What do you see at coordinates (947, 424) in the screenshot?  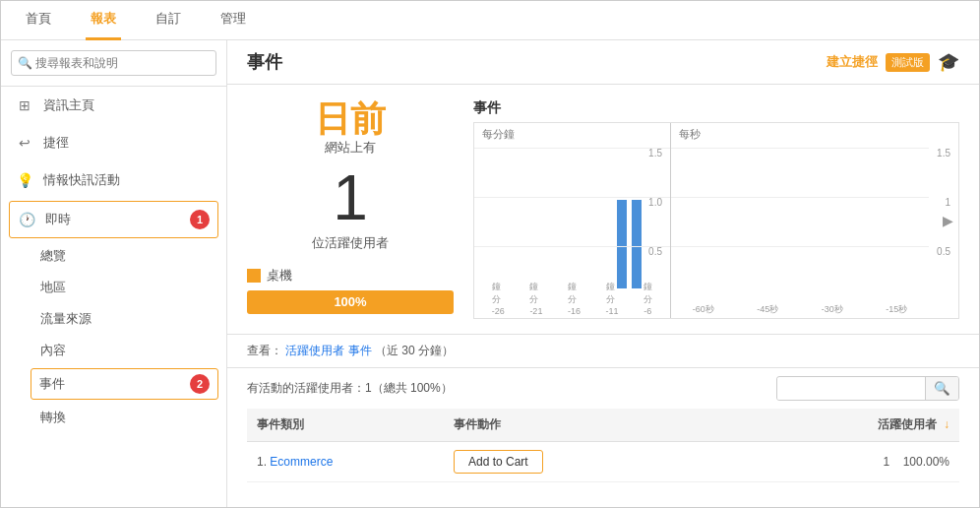 I see `sort-icon: ↓` at bounding box center [947, 424].